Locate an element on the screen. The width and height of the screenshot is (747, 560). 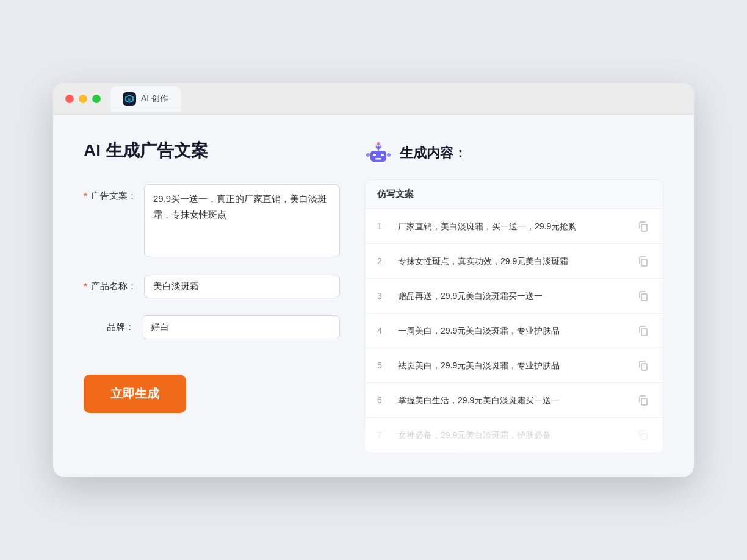
robot-icon is located at coordinates (378, 153).